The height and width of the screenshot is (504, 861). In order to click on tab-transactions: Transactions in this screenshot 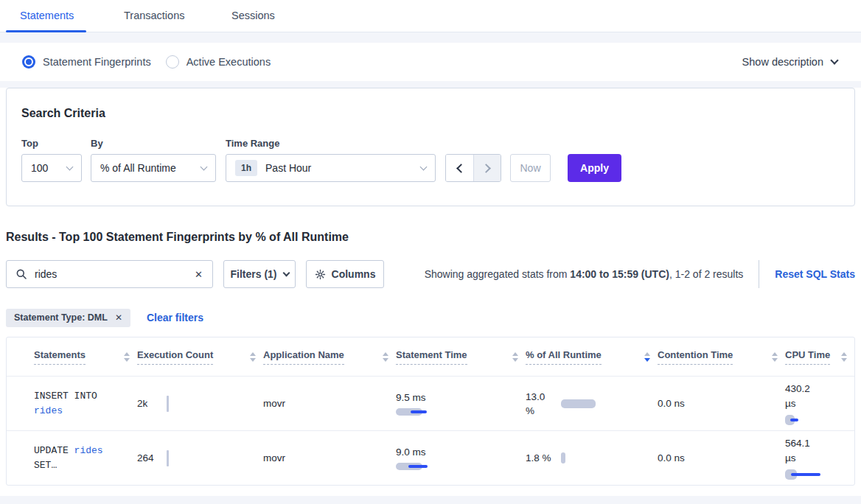, I will do `click(154, 15)`.